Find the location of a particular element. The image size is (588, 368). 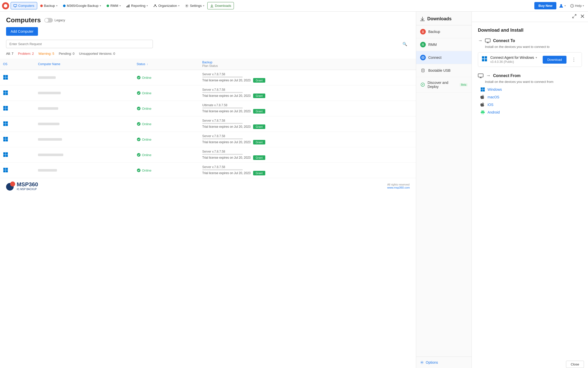

windows-from-label: Windows is located at coordinates (495, 89).